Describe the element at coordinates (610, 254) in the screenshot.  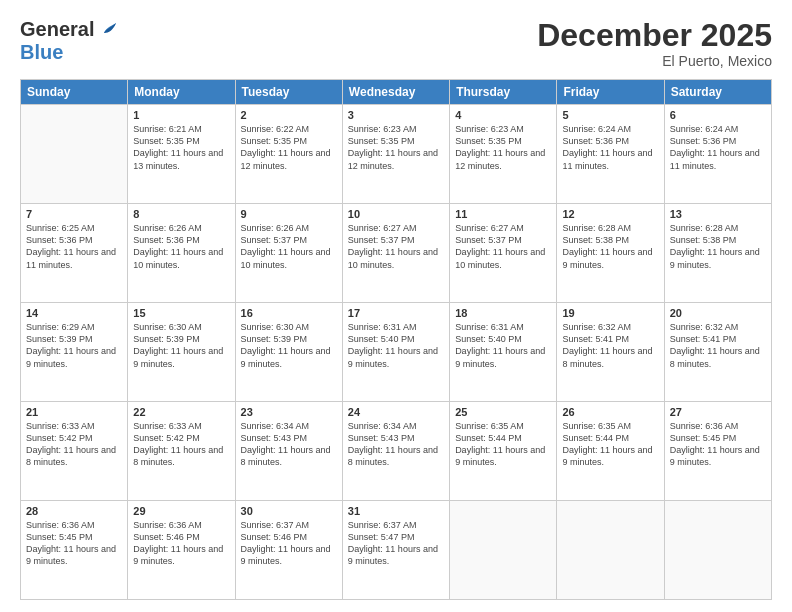
I see `calendar-cell: 12Sunrise: 6:28 AMSunset: 5:38 PMDayligh…` at that location.